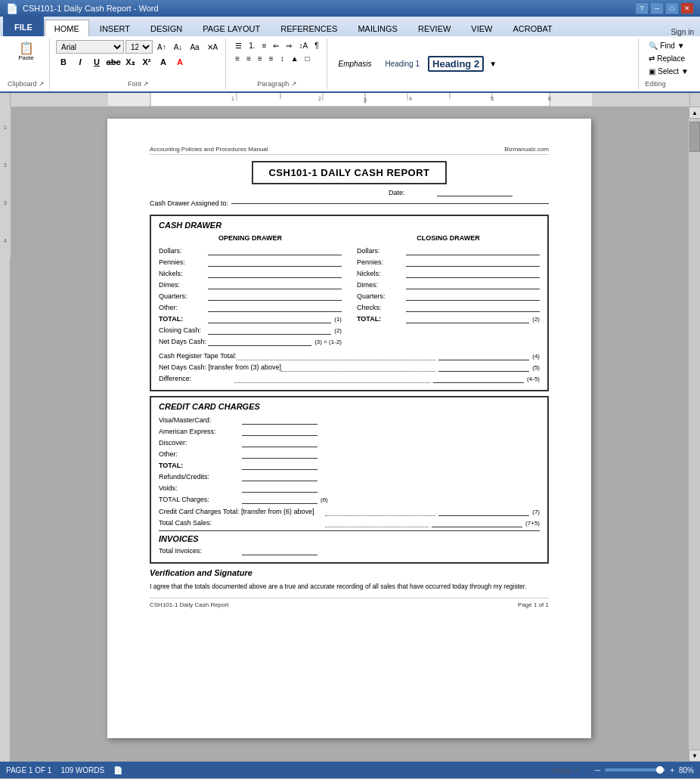 This screenshot has width=700, height=779. What do you see at coordinates (118, 771) in the screenshot?
I see `layout-icon: 📄` at bounding box center [118, 771].